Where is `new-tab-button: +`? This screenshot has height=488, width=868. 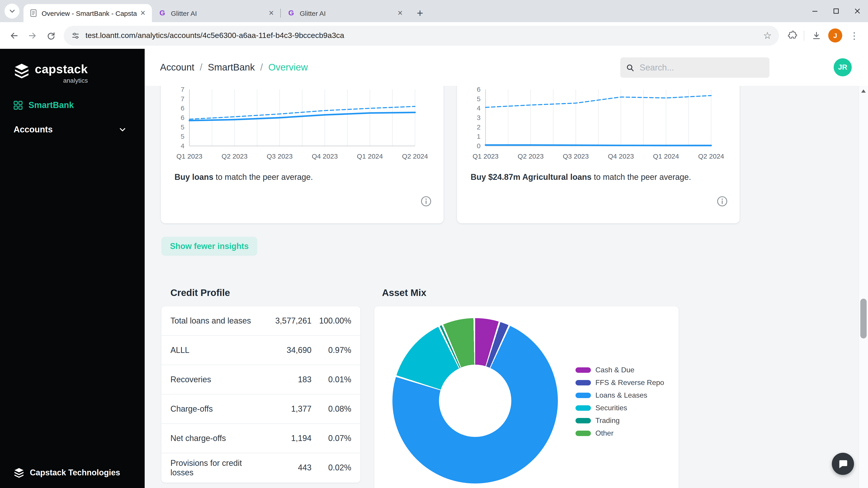 new-tab-button: + is located at coordinates (420, 13).